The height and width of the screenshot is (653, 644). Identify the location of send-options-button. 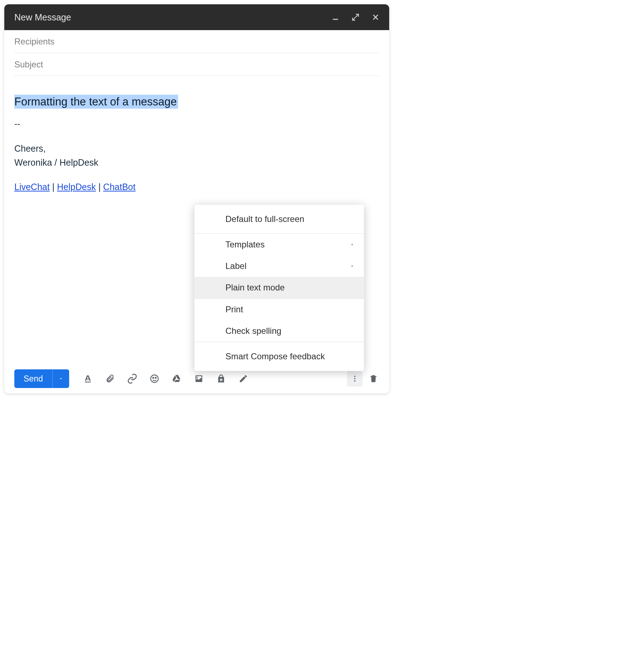
(61, 379).